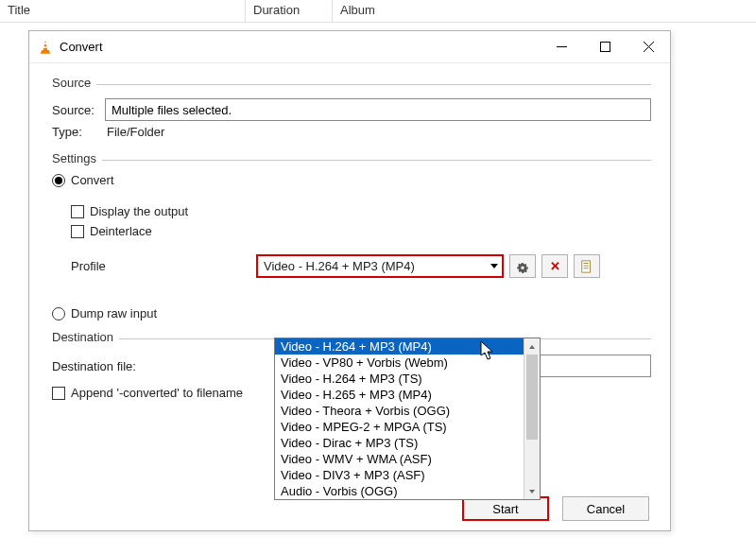 This screenshot has width=756, height=554. Describe the element at coordinates (350, 47) in the screenshot. I see `titlebar: Convert` at that location.